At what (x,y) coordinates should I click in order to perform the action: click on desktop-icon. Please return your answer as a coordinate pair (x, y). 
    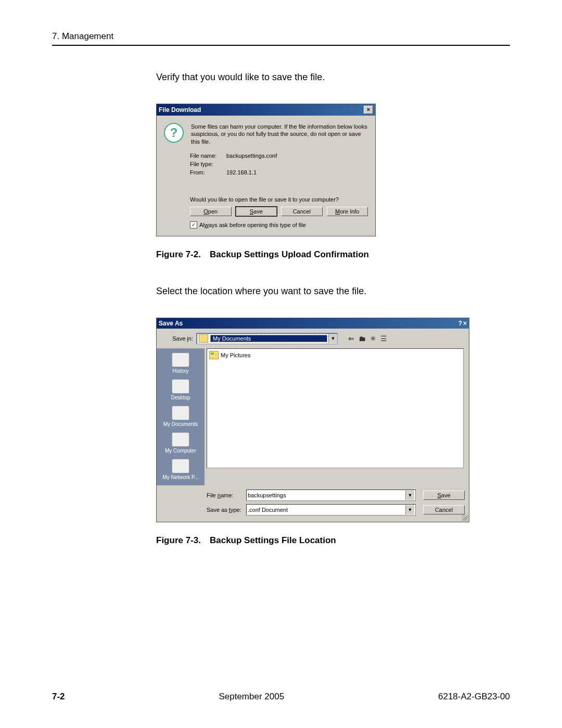
    Looking at the image, I should click on (181, 386).